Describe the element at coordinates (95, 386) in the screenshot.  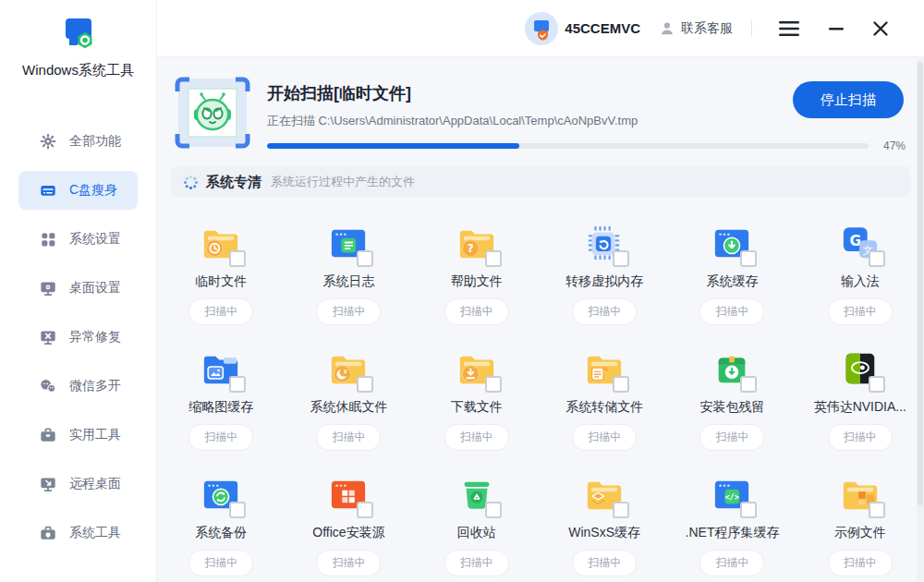
I see `sidebar-item-label: 微信多开` at that location.